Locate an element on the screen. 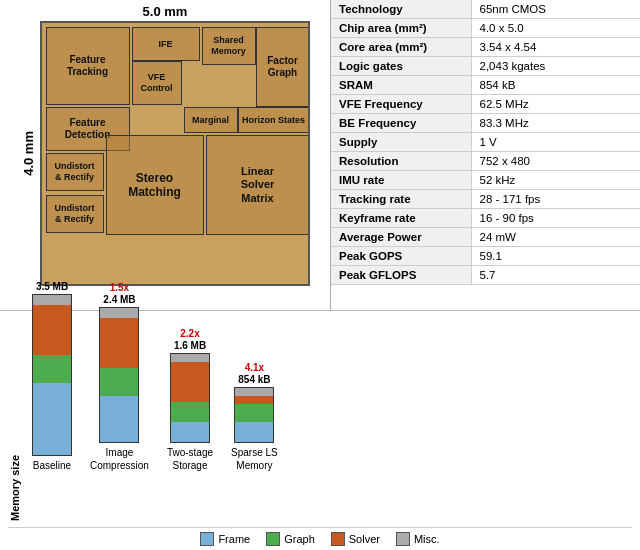 This screenshot has width=640, height=550. spec-label: Core area (mm²) is located at coordinates (401, 48).